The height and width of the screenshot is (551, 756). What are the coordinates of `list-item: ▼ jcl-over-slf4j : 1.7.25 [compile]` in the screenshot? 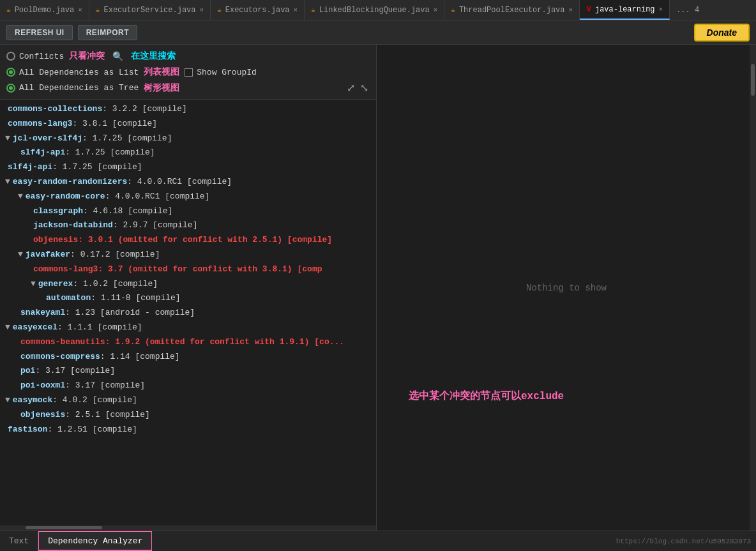 It's located at (188, 139).